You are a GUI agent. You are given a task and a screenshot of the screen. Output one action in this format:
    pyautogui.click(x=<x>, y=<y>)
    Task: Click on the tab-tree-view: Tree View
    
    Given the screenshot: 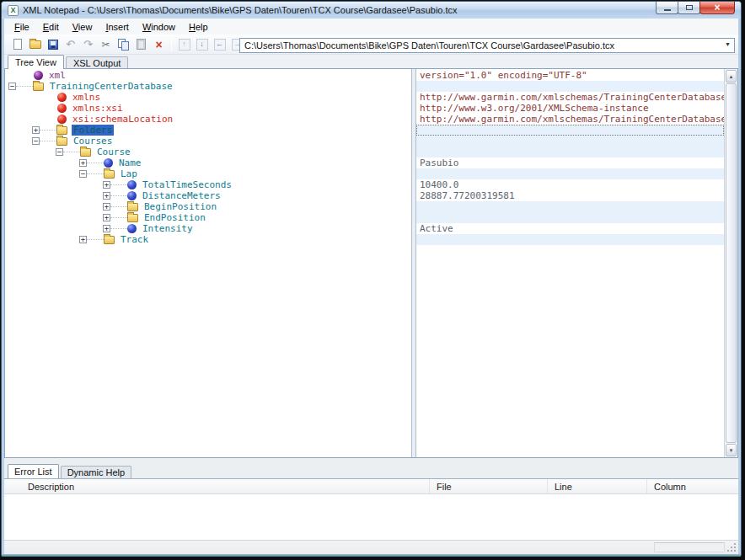 What is the action you would take?
    pyautogui.click(x=35, y=62)
    